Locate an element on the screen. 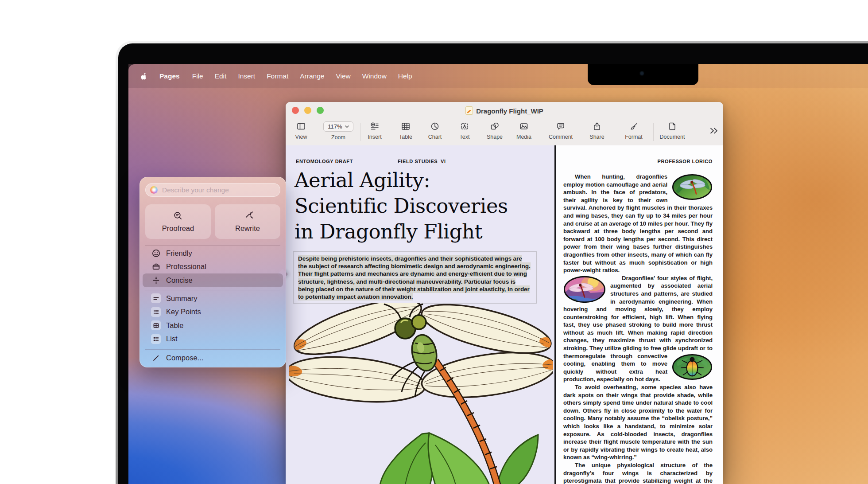  toolbar: View 117% Zoom Insert Table Chart Text S… is located at coordinates (504, 132).